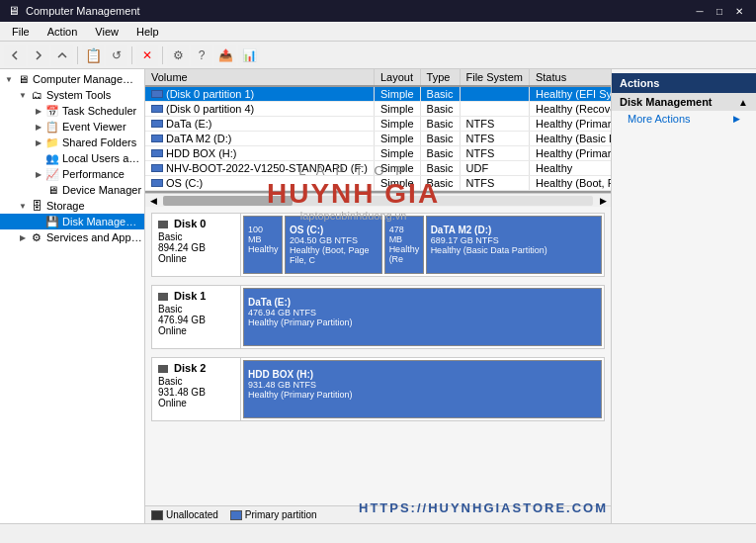  What do you see at coordinates (423, 303) in the screenshot?
I see `partition-name: DaTa (E:)` at bounding box center [423, 303].